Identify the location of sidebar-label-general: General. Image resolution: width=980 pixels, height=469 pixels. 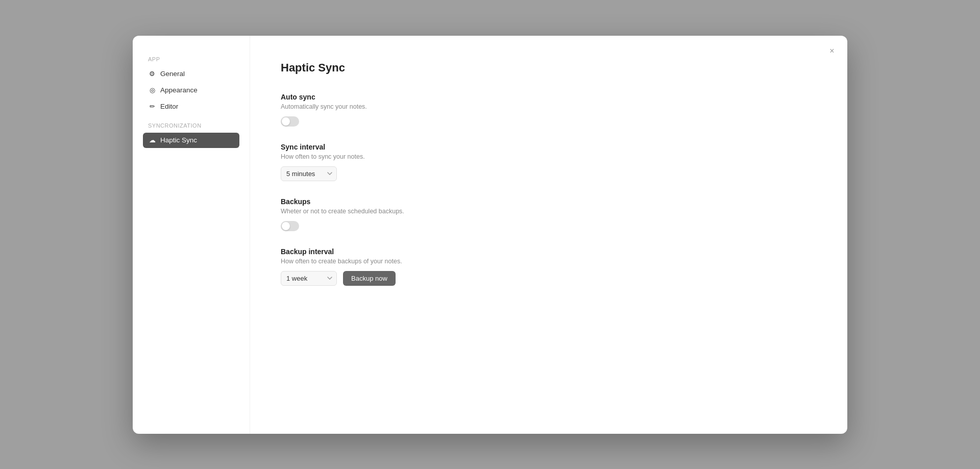
(173, 73).